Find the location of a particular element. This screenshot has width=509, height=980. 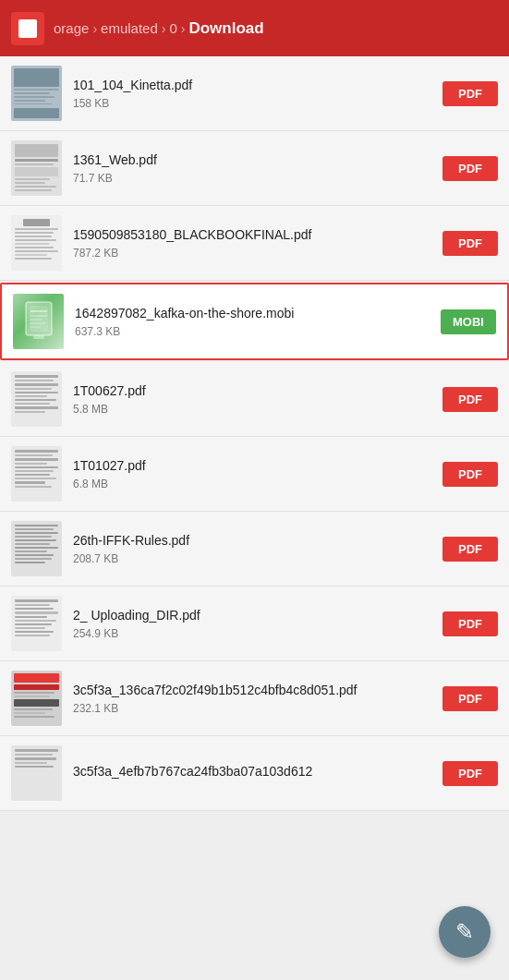

list-item: 2_ Uploading_DIR.pdf 254.9 KB PDF is located at coordinates (255, 624).